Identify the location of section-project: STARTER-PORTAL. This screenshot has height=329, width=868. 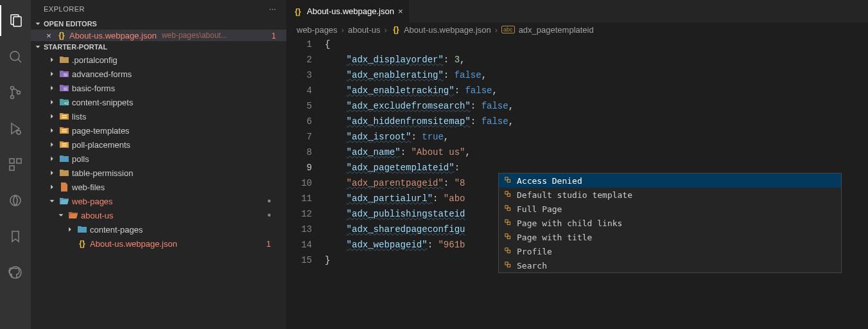
(159, 47).